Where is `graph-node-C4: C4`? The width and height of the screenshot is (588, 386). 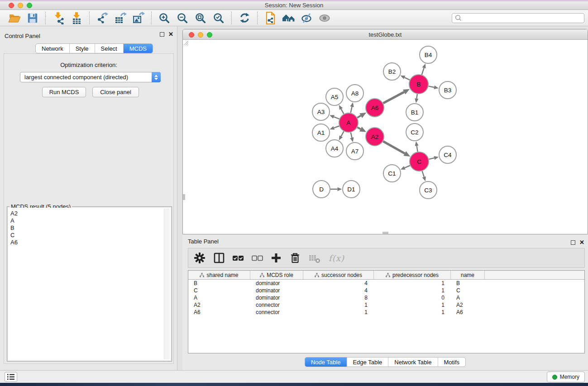 graph-node-C4: C4 is located at coordinates (448, 155).